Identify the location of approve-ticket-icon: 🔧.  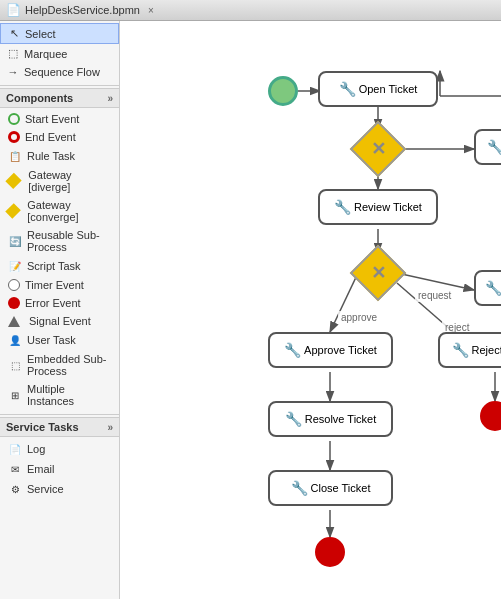
(292, 350).